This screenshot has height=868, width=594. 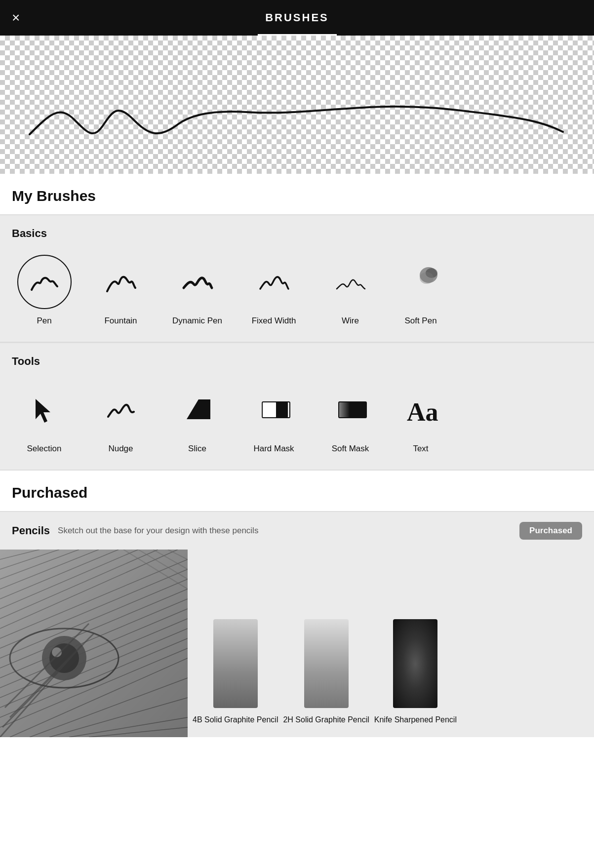 What do you see at coordinates (274, 449) in the screenshot?
I see `hard-mask-label: Hard Mask` at bounding box center [274, 449].